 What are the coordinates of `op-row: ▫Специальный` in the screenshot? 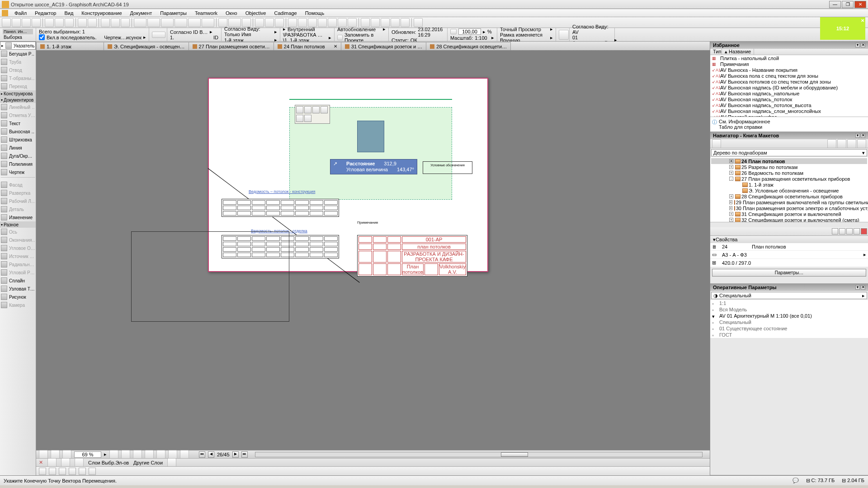 It's located at (789, 322).